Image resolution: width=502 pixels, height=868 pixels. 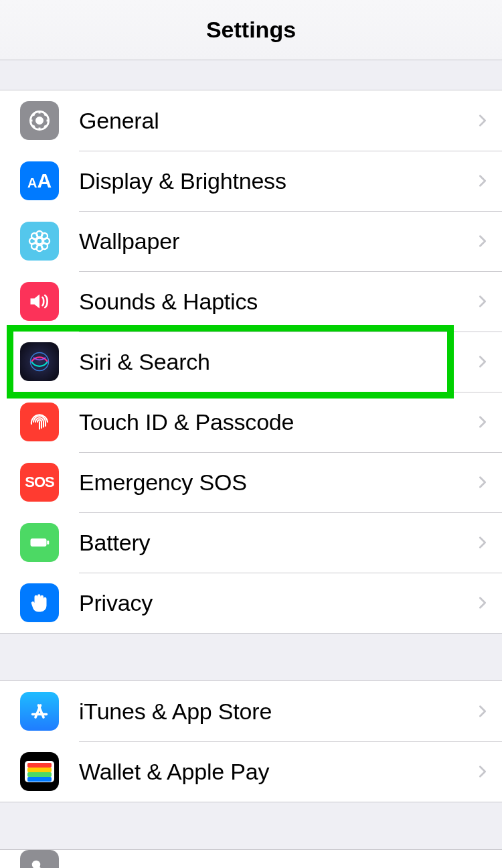 I want to click on row-label: Emergency SOS, so click(x=277, y=482).